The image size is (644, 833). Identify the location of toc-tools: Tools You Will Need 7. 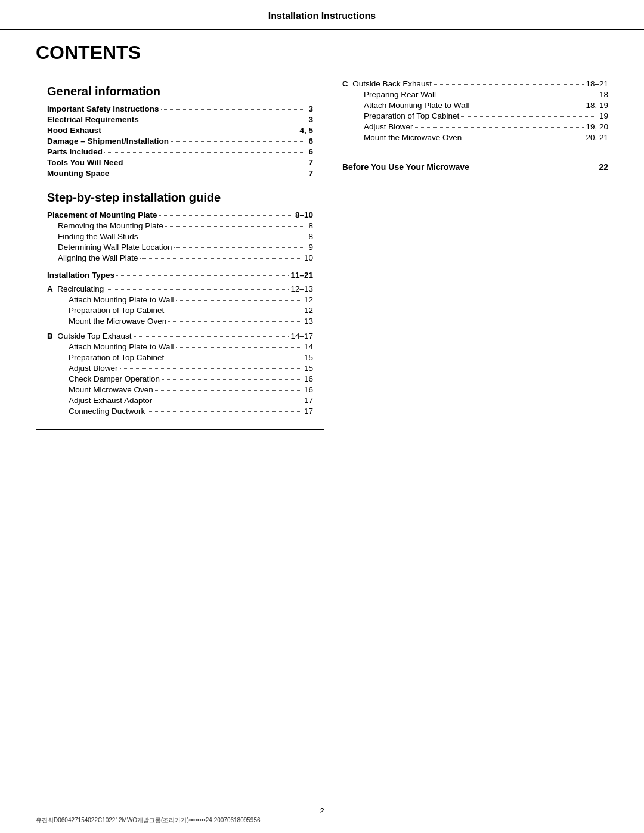
(180, 162).